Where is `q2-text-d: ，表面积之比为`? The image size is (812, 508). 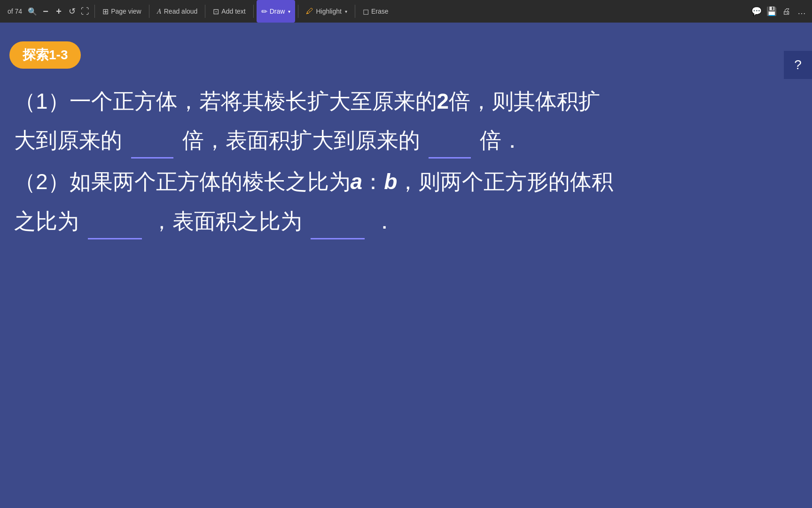
q2-text-d: ，表面积之比为 is located at coordinates (226, 221).